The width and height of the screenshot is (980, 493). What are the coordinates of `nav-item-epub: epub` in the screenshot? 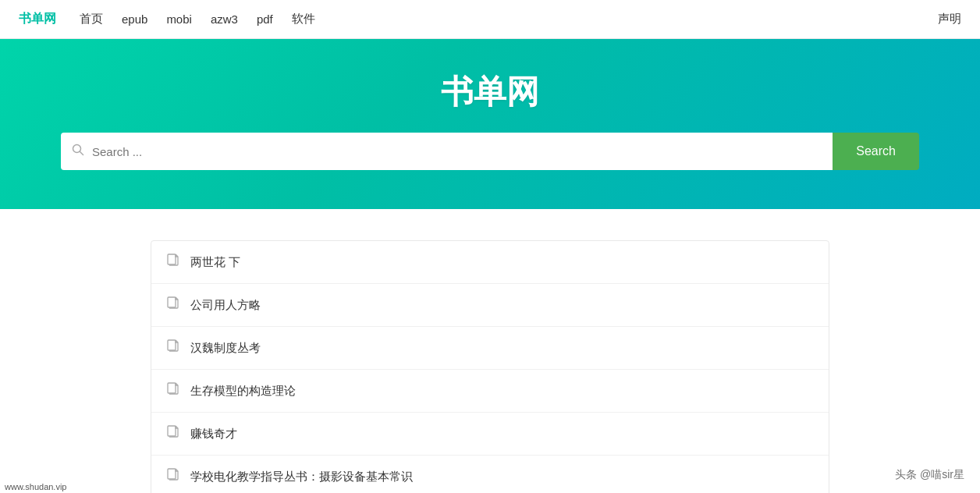 It's located at (134, 19).